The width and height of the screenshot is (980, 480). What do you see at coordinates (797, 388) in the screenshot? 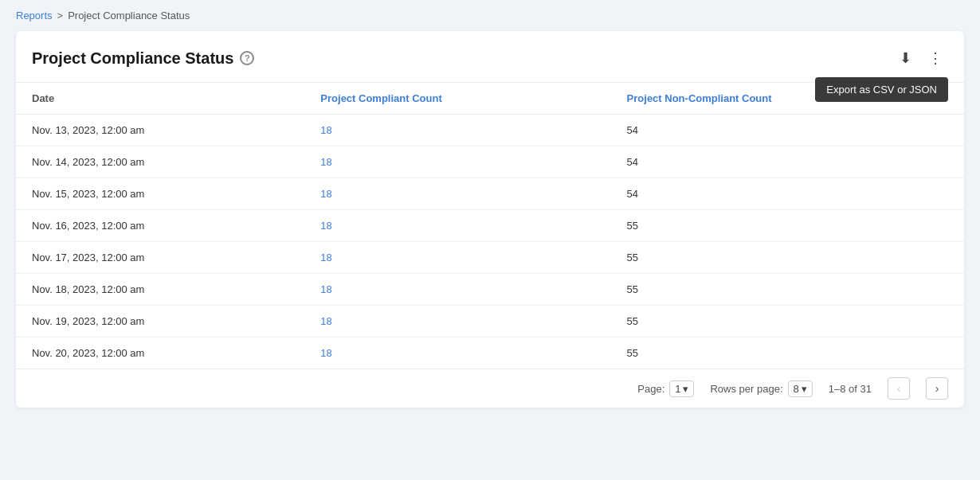
I see `rows-value: 8` at bounding box center [797, 388].